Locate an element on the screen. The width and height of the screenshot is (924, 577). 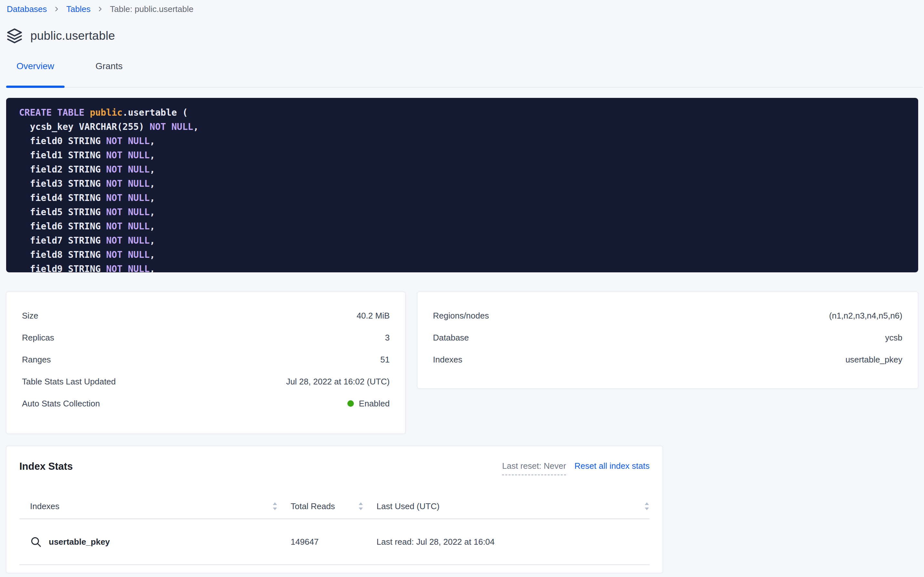
active-tab-indicator is located at coordinates (35, 87).